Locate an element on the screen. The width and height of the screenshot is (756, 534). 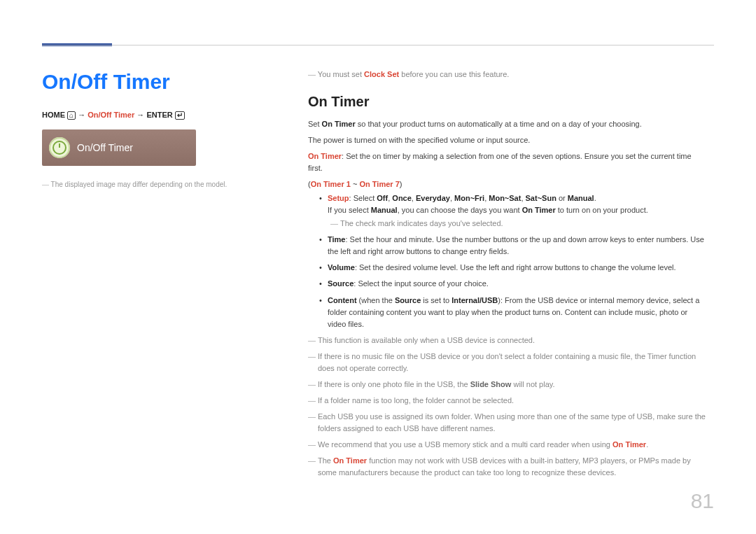
page-title: On/Off Timer is located at coordinates (161, 82).